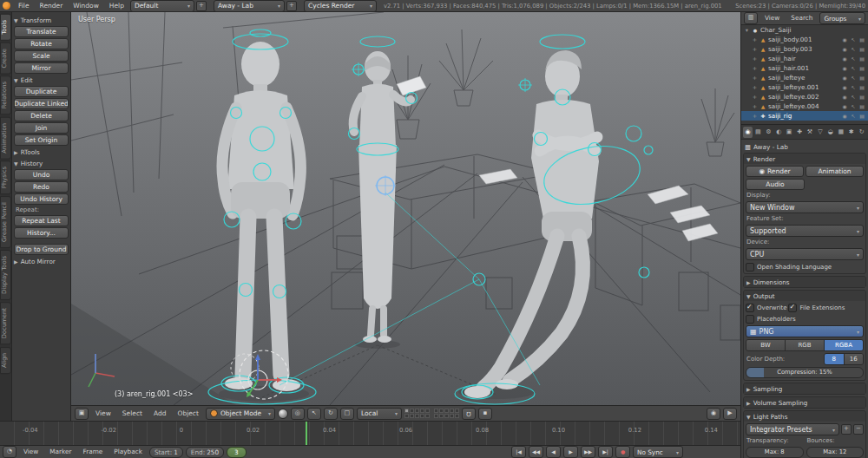  What do you see at coordinates (790, 132) in the screenshot?
I see `tab-object-icon: ▣` at bounding box center [790, 132].